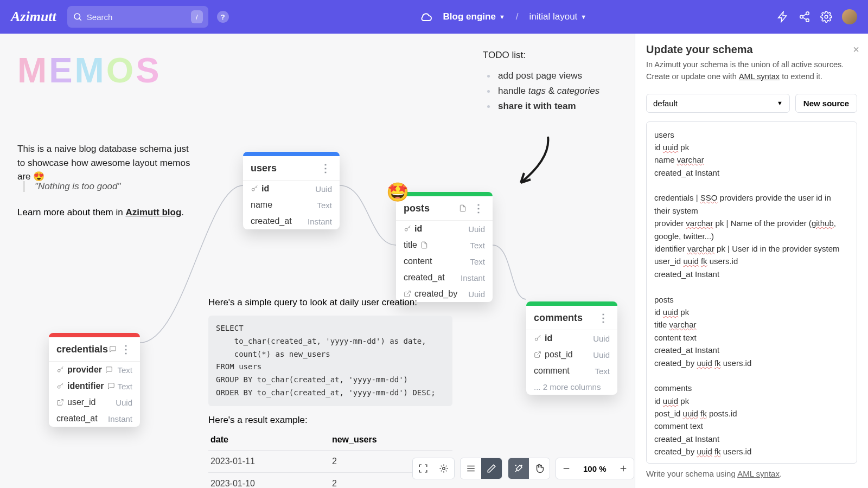 Image resolution: width=868 pixels, height=488 pixels. Describe the element at coordinates (758, 474) in the screenshot. I see `aml-link-footer: AML syntax` at that location.